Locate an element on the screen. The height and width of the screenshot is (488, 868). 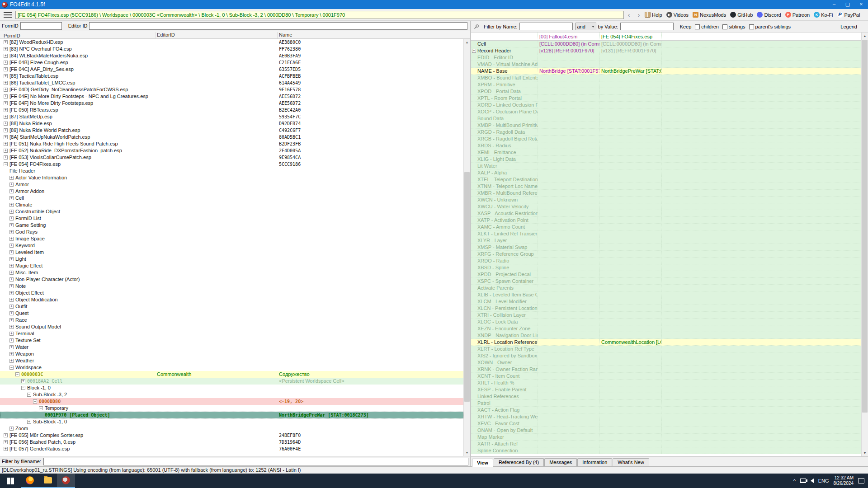
tree-row: +[FE 055] M8r Complex Sorter.esp24BEF8F0 is located at coordinates (231, 436).